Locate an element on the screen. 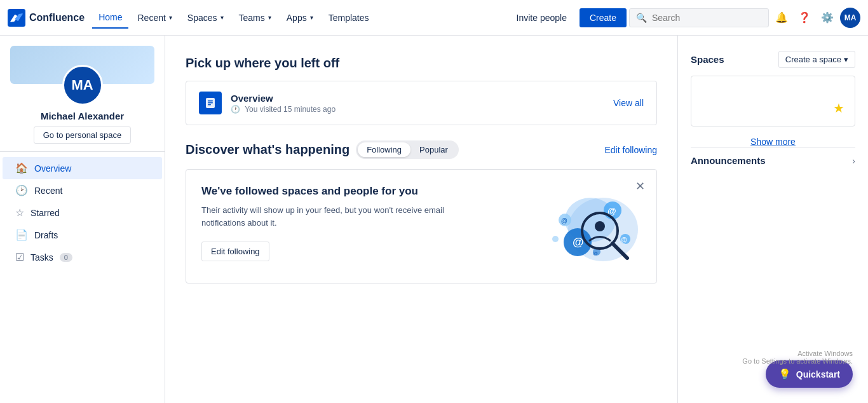 This screenshot has height=403, width=868. followed-card-title: We've followed spaces and people for you is located at coordinates (329, 191).